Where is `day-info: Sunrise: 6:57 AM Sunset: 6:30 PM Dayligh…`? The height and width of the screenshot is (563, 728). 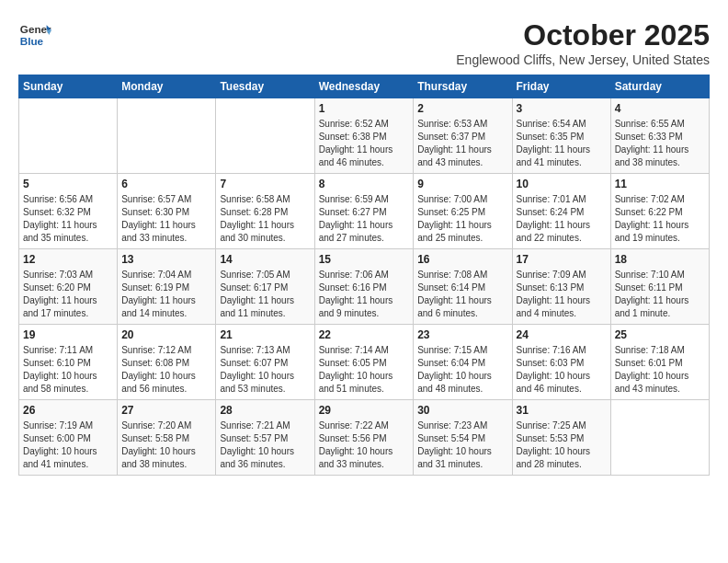 day-info: Sunrise: 6:57 AM Sunset: 6:30 PM Dayligh… is located at coordinates (166, 219).